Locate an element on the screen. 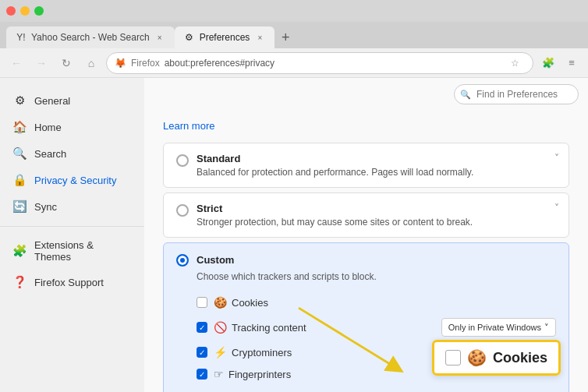 This screenshot has height=392, width=588. sidebar-item-search: 🔍 Search is located at coordinates (72, 154).